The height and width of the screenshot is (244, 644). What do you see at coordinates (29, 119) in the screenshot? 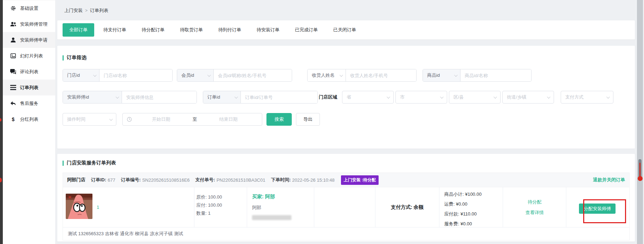
I see `sidebar-item-dividend-list: $ 分红列表` at bounding box center [29, 119].